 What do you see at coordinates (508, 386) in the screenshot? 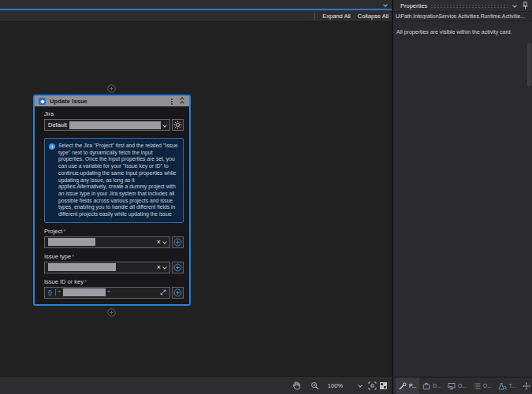
I see `tab-test-explorer: T...` at bounding box center [508, 386].